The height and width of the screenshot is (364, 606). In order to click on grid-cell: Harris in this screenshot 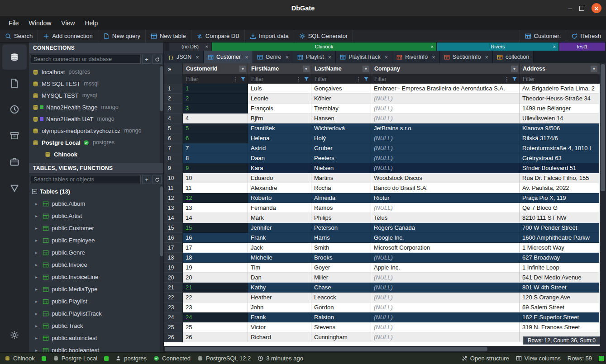, I will do `click(341, 238)`.